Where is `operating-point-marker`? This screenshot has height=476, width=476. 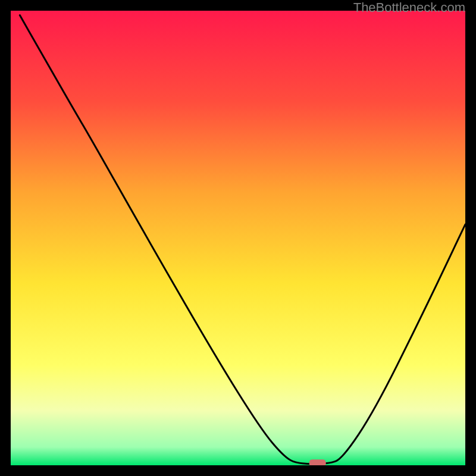 operating-point-marker is located at coordinates (318, 462).